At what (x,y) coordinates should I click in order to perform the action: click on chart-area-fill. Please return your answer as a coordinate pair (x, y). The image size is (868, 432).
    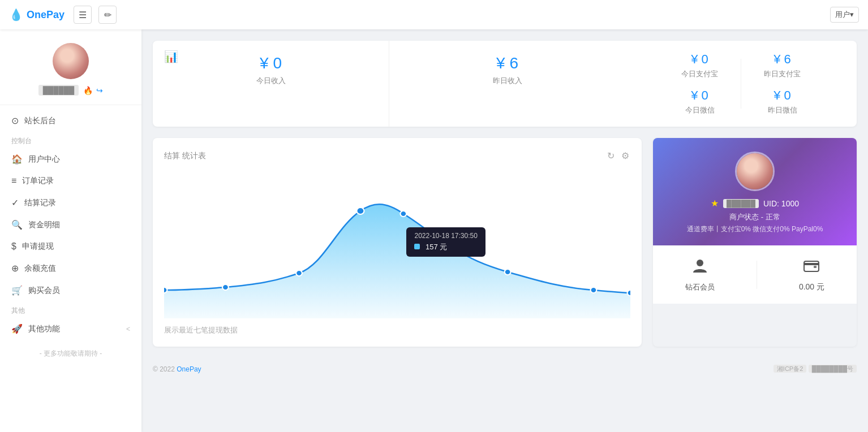
    Looking at the image, I should click on (397, 261).